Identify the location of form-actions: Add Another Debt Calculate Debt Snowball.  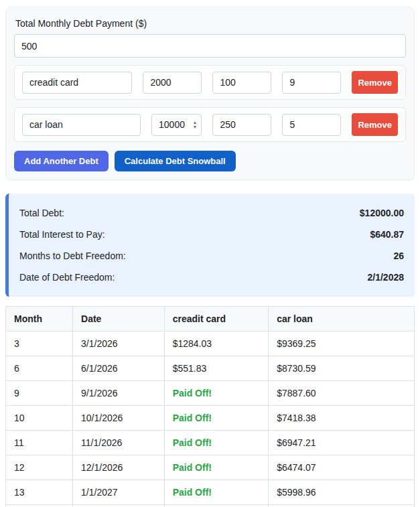
(210, 161).